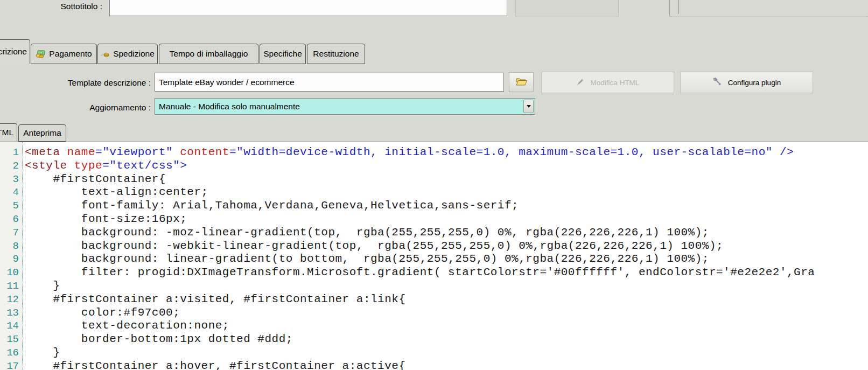 This screenshot has width=868, height=370. What do you see at coordinates (11, 180) in the screenshot?
I see `line-number: 3` at bounding box center [11, 180].